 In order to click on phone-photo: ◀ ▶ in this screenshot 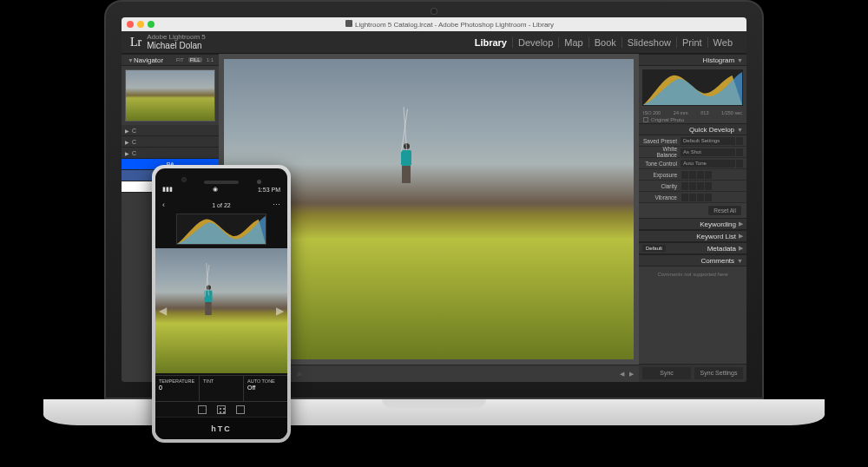, I will do `click(221, 311)`.